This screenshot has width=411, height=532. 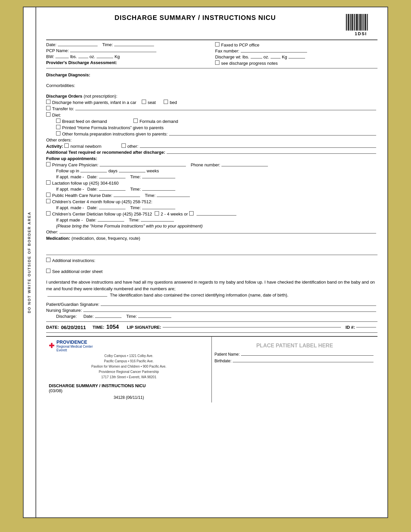 I want to click on public-health-checkbox, so click(x=48, y=195).